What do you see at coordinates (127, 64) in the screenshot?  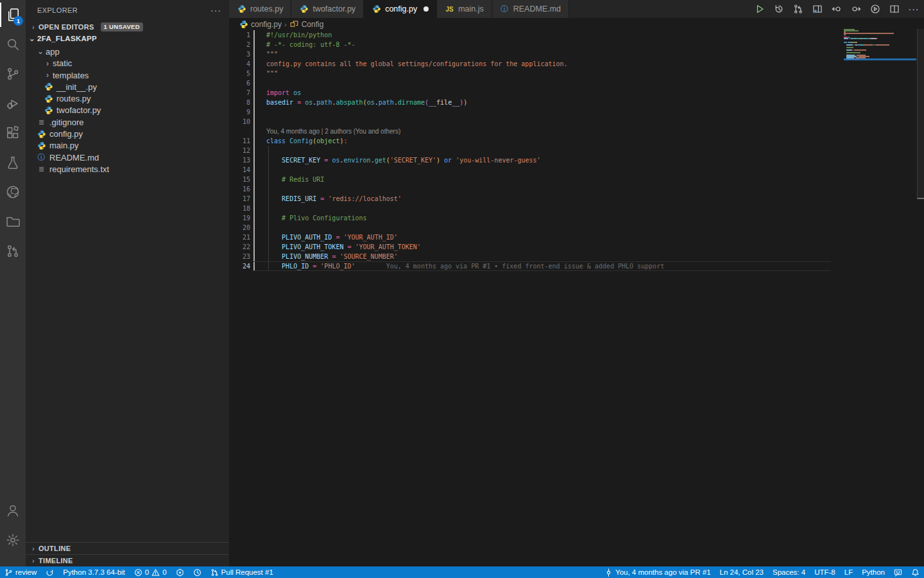 I see `tree-item-static: ›static` at bounding box center [127, 64].